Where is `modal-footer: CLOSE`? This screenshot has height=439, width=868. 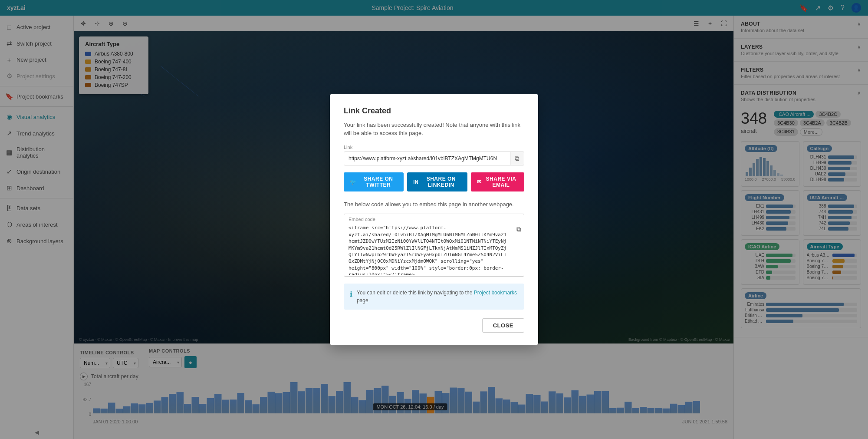 modal-footer: CLOSE is located at coordinates (434, 326).